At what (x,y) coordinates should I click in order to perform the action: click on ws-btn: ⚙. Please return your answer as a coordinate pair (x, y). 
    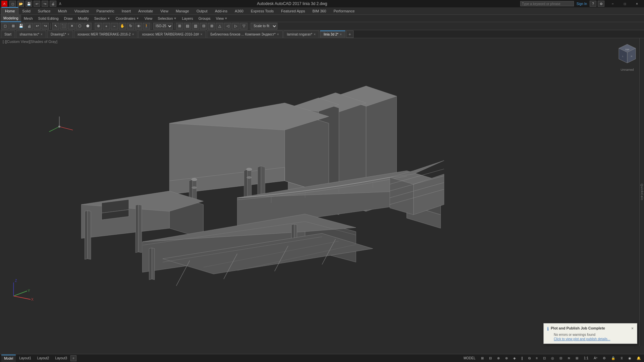
    Looking at the image, I should click on (604, 358).